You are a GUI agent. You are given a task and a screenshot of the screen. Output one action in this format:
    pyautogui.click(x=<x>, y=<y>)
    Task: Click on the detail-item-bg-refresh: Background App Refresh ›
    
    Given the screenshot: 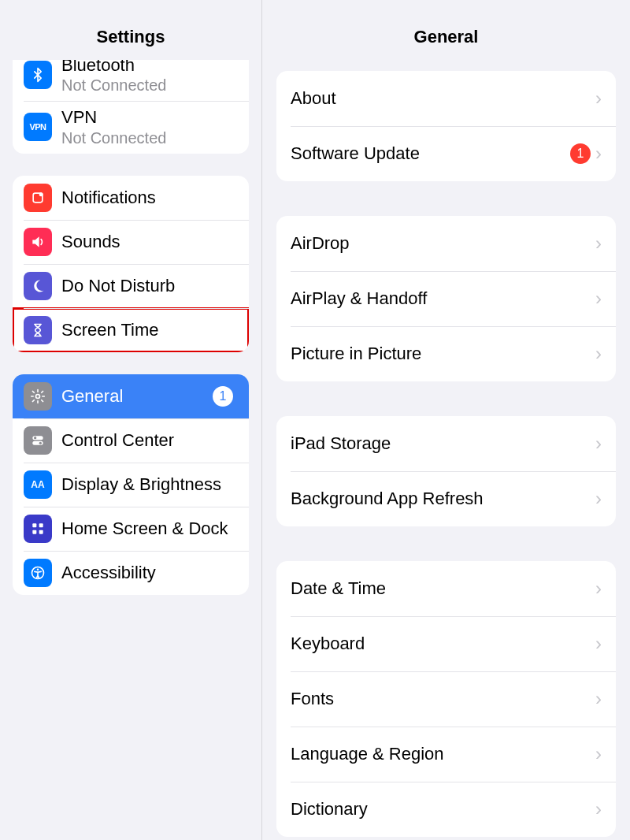 What is the action you would take?
    pyautogui.click(x=446, y=499)
    